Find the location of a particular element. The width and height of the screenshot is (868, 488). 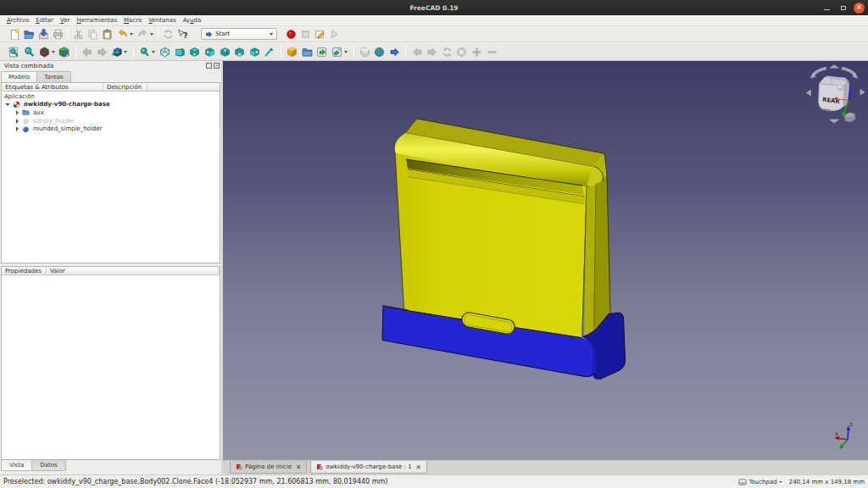

navigation-cube: REAR is located at coordinates (836, 93).